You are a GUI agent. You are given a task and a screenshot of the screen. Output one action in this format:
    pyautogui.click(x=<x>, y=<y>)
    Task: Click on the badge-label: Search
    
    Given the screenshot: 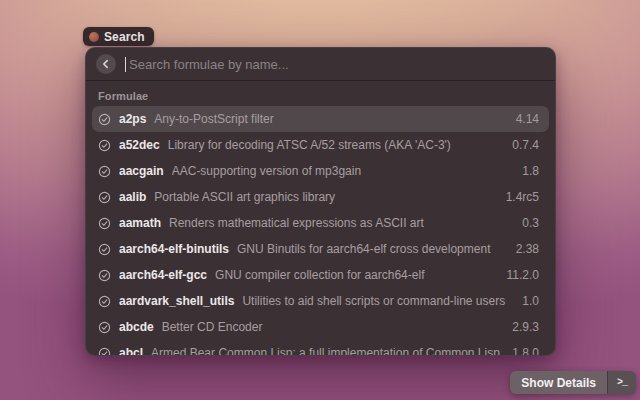 What is the action you would take?
    pyautogui.click(x=124, y=37)
    